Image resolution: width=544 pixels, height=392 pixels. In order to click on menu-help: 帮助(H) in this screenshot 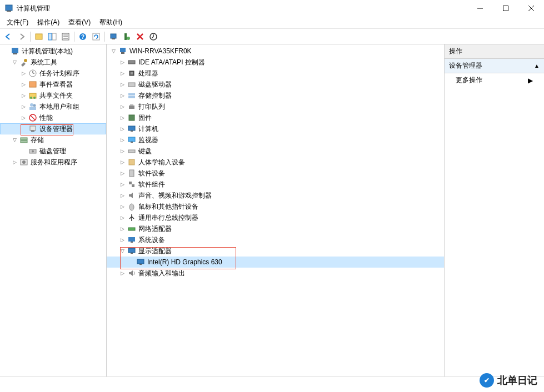, I will do `click(111, 22)`.